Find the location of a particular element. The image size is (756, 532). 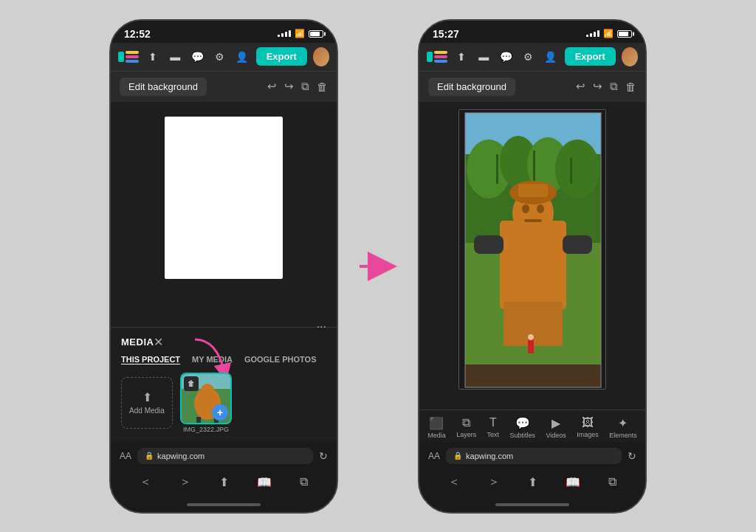

browser-url-bar-2: 🔒 kapwing.com is located at coordinates (534, 456).